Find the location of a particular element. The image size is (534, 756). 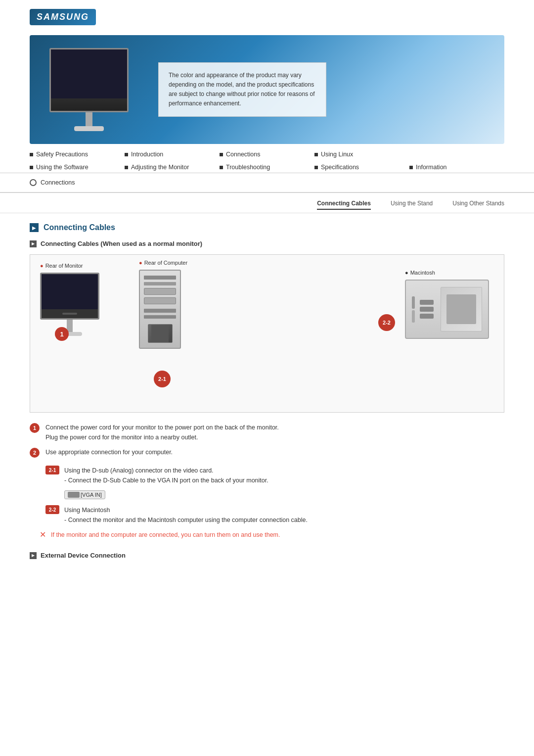

instruction-num-1: 1 is located at coordinates (35, 428).